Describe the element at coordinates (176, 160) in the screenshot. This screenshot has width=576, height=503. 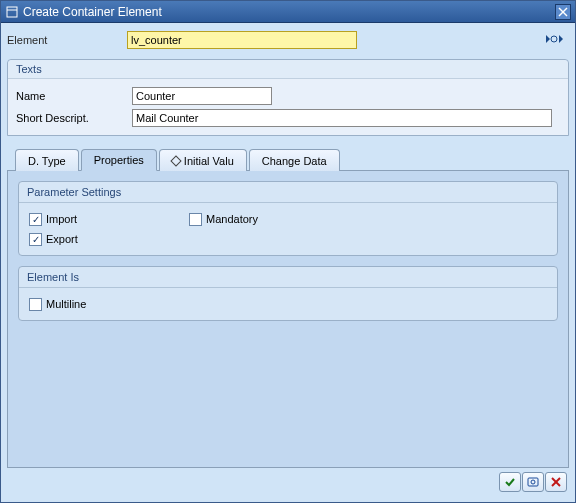
I see `diamond-icon` at that location.